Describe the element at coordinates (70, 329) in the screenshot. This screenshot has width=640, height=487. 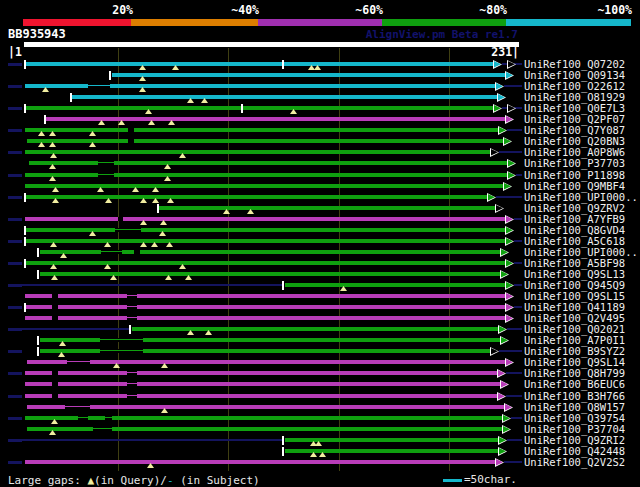
I see `row-baseline` at that location.